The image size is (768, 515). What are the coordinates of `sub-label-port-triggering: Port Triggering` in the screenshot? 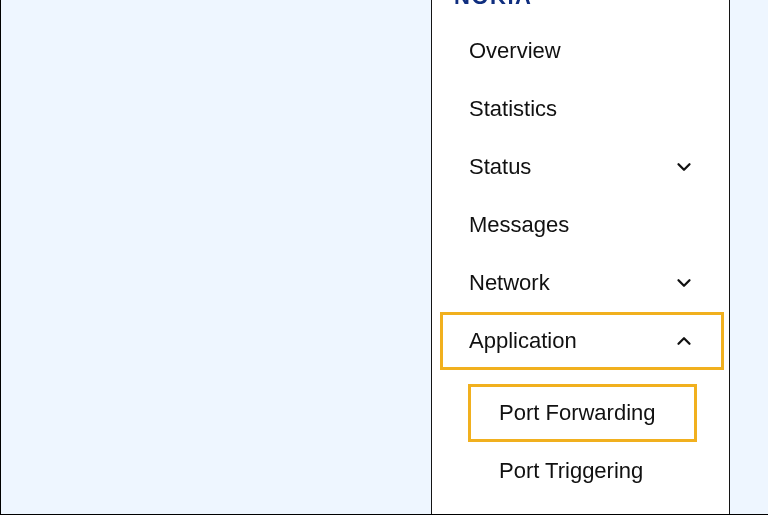 It's located at (571, 471).